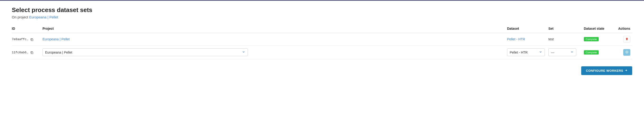  What do you see at coordinates (528, 28) in the screenshot?
I see `col-header-dataset: Dataset` at bounding box center [528, 28].